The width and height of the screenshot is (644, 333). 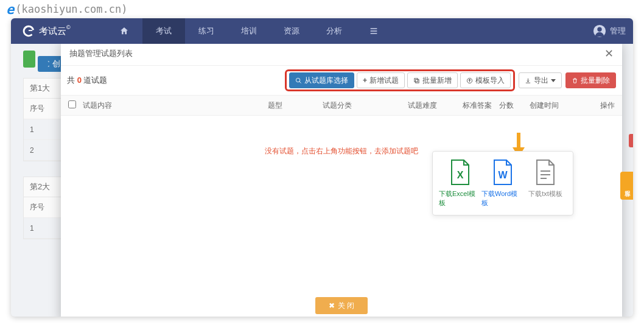 What do you see at coordinates (341, 55) in the screenshot?
I see `modal-header: 抽题管理试题列表 ✕` at bounding box center [341, 55].